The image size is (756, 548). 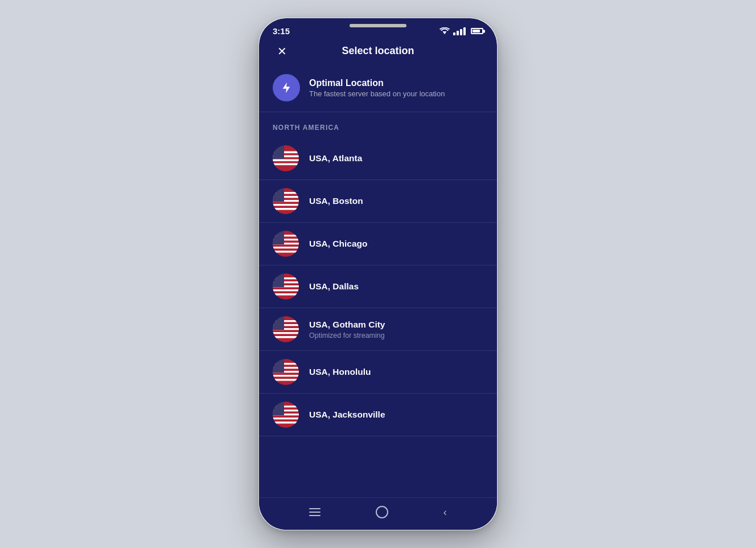 I want to click on home-icon, so click(x=382, y=512).